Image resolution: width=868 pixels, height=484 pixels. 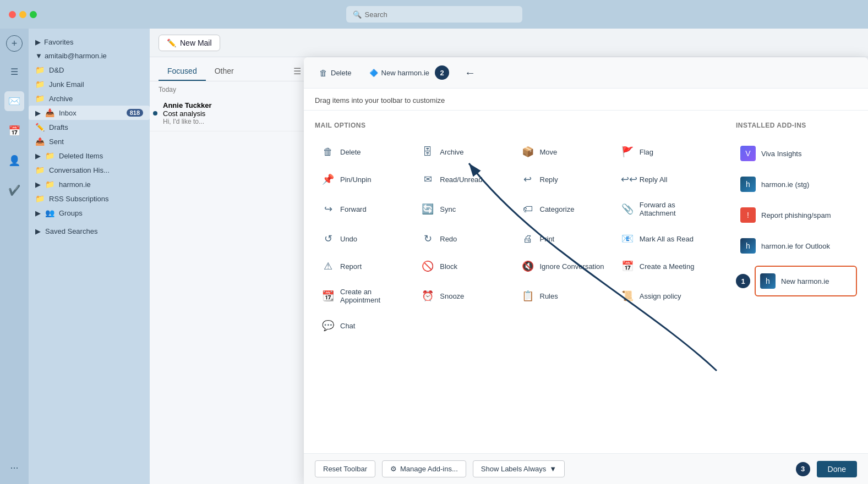 I want to click on addin-report-phishing: ! Report phishing/spam, so click(x=796, y=215).